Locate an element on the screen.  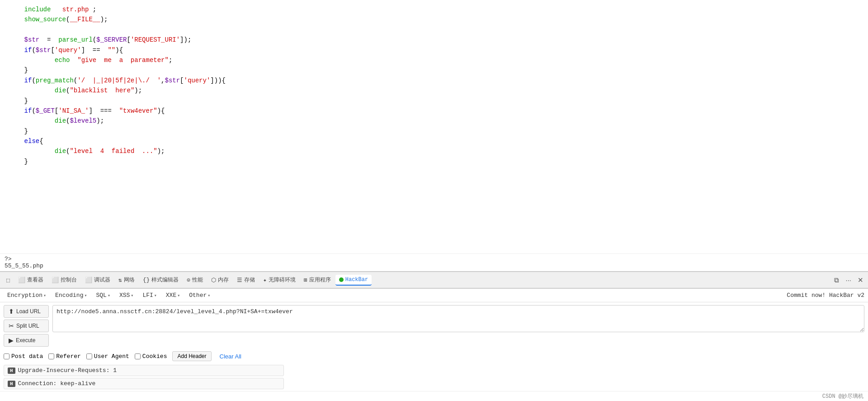
add-header-button: Add Header is located at coordinates (192, 356).